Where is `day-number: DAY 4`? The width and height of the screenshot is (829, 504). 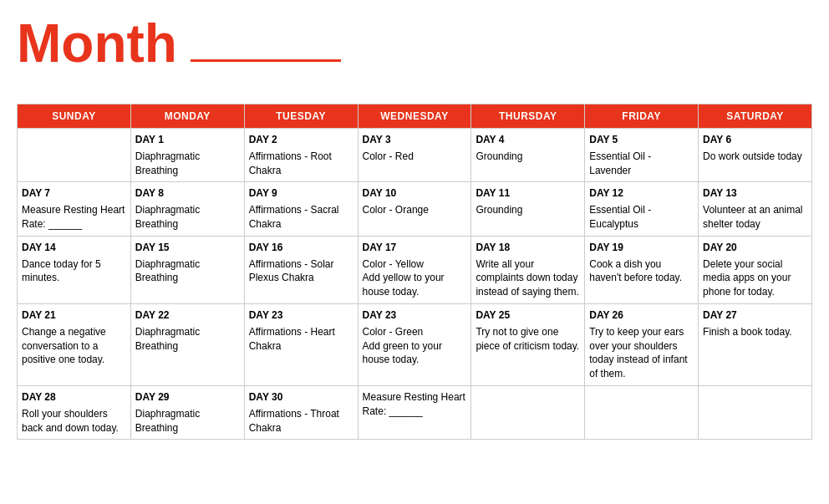
day-number: DAY 4 is located at coordinates (528, 140).